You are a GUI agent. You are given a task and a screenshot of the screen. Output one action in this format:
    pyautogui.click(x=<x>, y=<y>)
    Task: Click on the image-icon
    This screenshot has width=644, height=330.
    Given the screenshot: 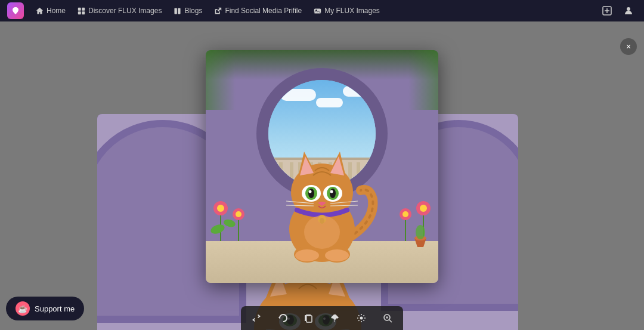 What is the action you would take?
    pyautogui.click(x=317, y=11)
    